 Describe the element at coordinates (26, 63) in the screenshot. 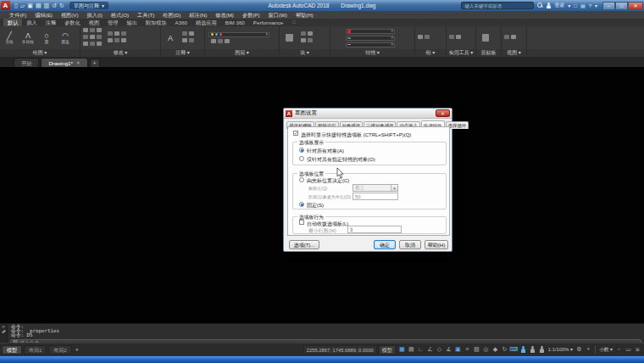

I see `file-tab-start: 开始` at that location.